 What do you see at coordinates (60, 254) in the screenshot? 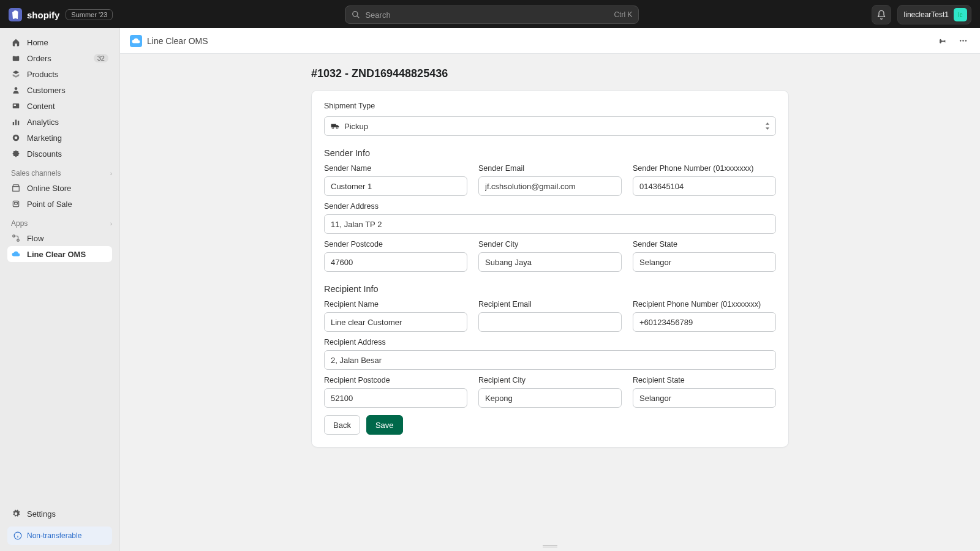
I see `sidebar-item-line-clear-oms: Line Clear OMS` at bounding box center [60, 254].